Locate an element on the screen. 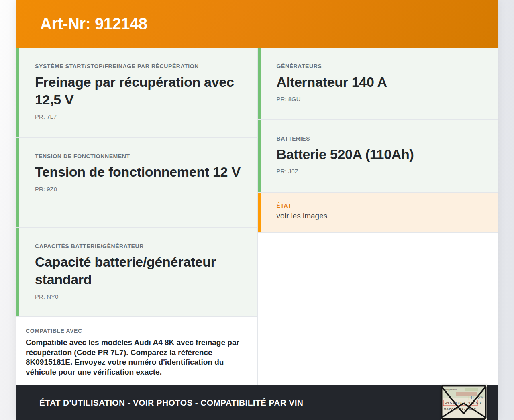  spec-title: Batterie 520A (110Ah) is located at coordinates (382, 154).